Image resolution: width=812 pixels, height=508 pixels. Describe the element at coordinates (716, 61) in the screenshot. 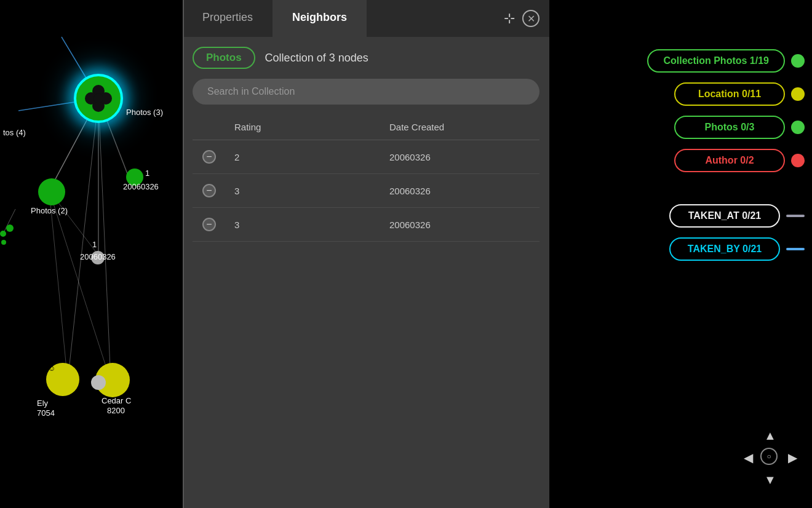

I see `pill-collection-photos: Collection Photos 1/19` at that location.